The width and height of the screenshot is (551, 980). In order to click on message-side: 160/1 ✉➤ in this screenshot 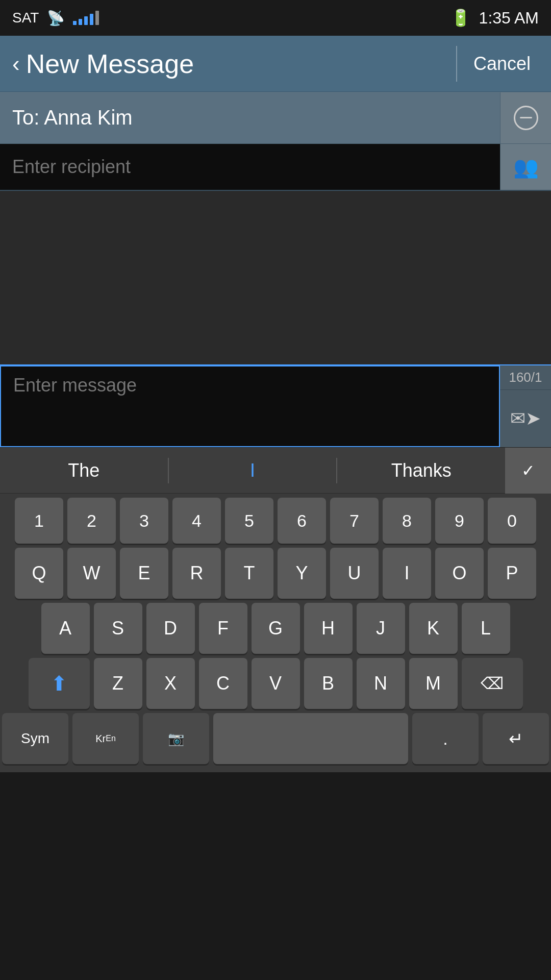, I will do `click(525, 406)`.